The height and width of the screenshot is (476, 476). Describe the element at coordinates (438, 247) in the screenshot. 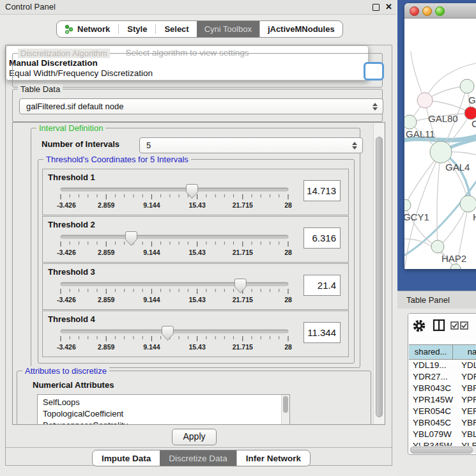

I see `HAP2-node` at that location.